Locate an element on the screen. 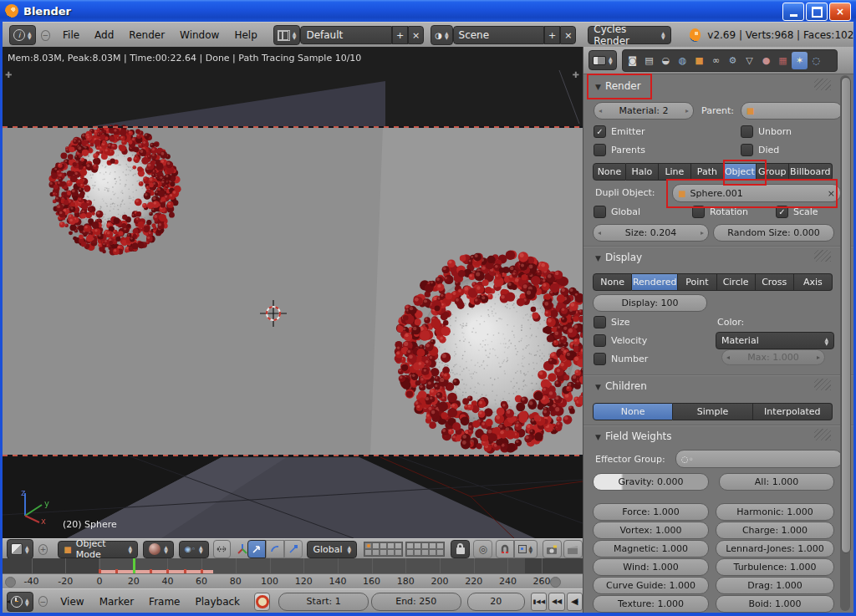 This screenshot has width=856, height=616. manipulator-toggle-button is located at coordinates (222, 549).